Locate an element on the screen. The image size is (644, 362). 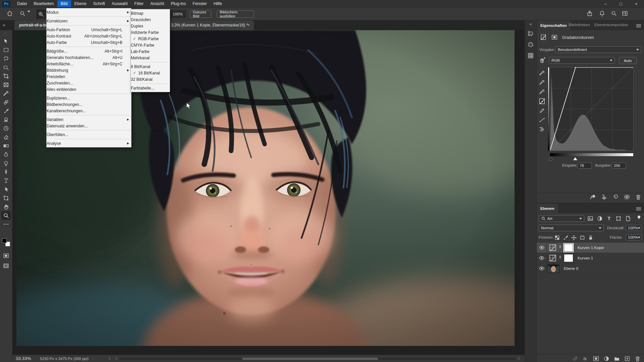
lock-all-icon is located at coordinates (590, 237).